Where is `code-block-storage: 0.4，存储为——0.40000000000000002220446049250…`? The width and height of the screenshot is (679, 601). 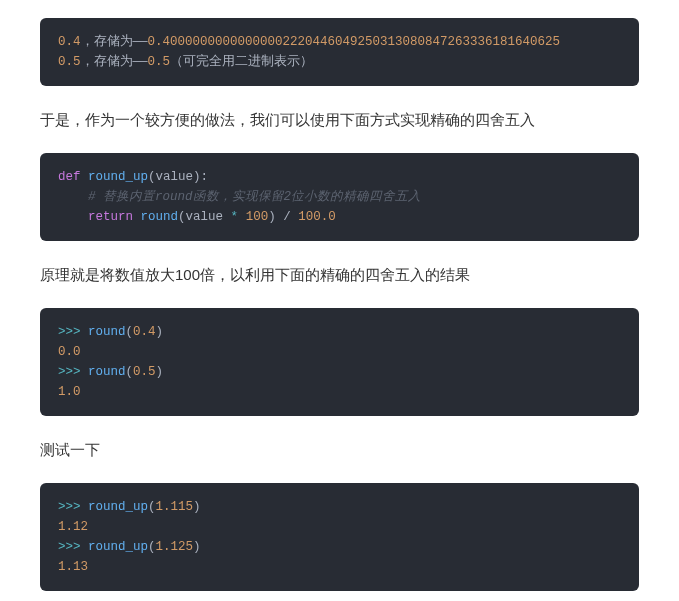 code-block-storage: 0.4，存储为——0.40000000000000002220446049250… is located at coordinates (340, 52).